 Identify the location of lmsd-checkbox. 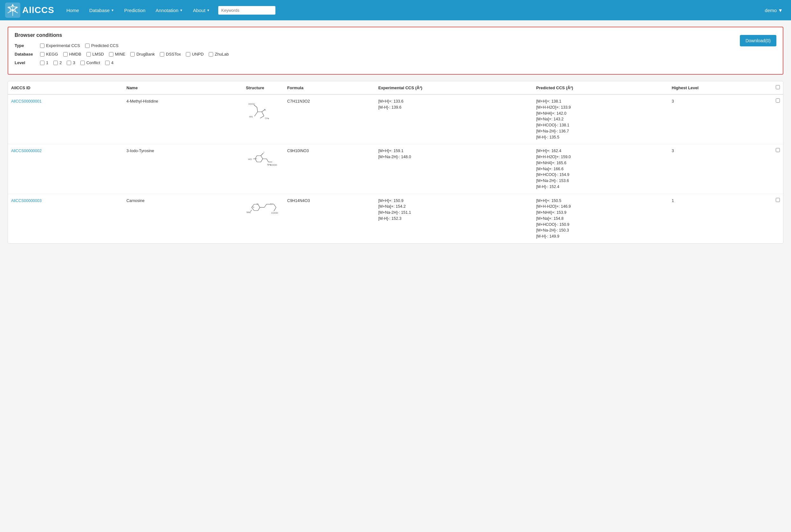
(89, 54).